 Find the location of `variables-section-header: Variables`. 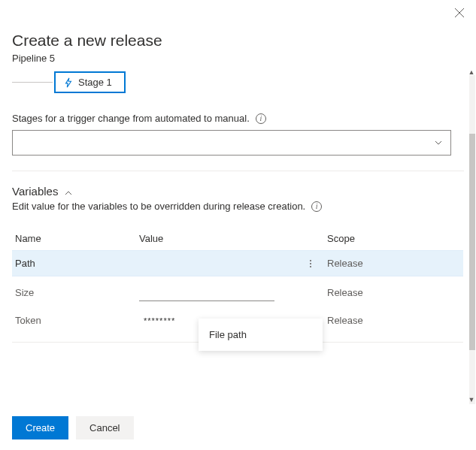

variables-section-header: Variables is located at coordinates (238, 191).